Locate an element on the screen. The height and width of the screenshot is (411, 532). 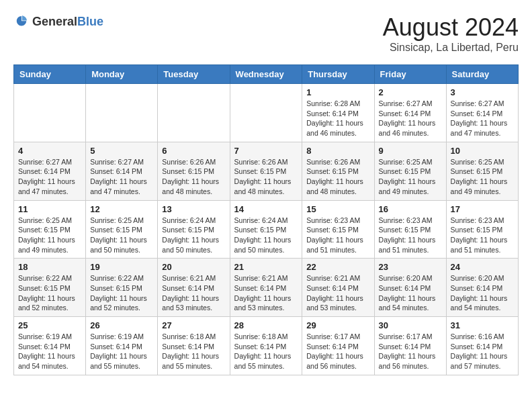
calendar-cell: 18Sunrise: 6:22 AM Sunset: 6:15 PM Dayli… is located at coordinates (50, 287).